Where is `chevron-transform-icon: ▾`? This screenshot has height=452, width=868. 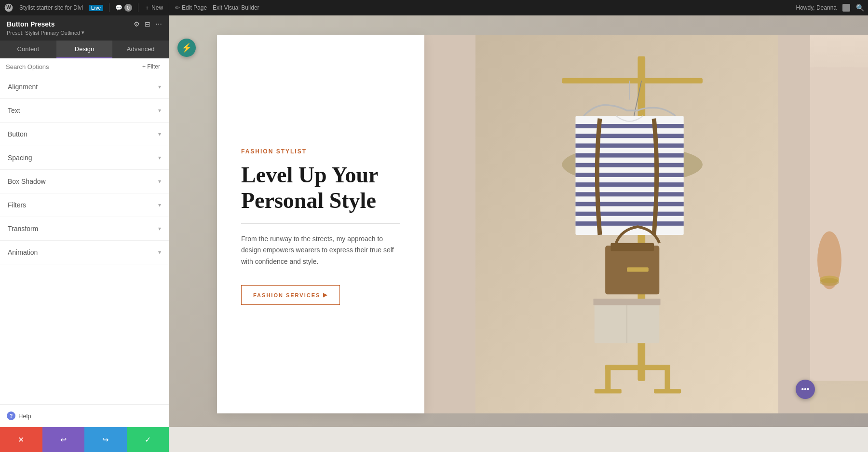
chevron-transform-icon: ▾ is located at coordinates (160, 229).